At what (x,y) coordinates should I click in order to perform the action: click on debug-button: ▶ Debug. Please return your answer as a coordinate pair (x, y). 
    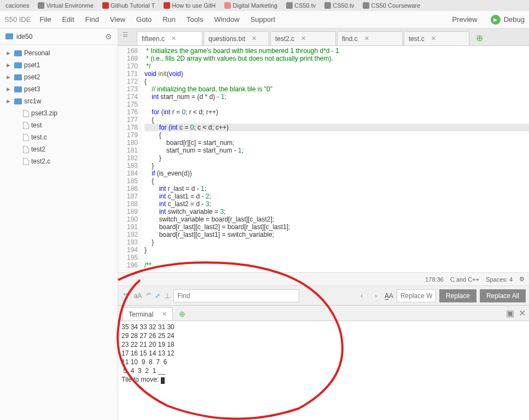
    Looking at the image, I should click on (508, 20).